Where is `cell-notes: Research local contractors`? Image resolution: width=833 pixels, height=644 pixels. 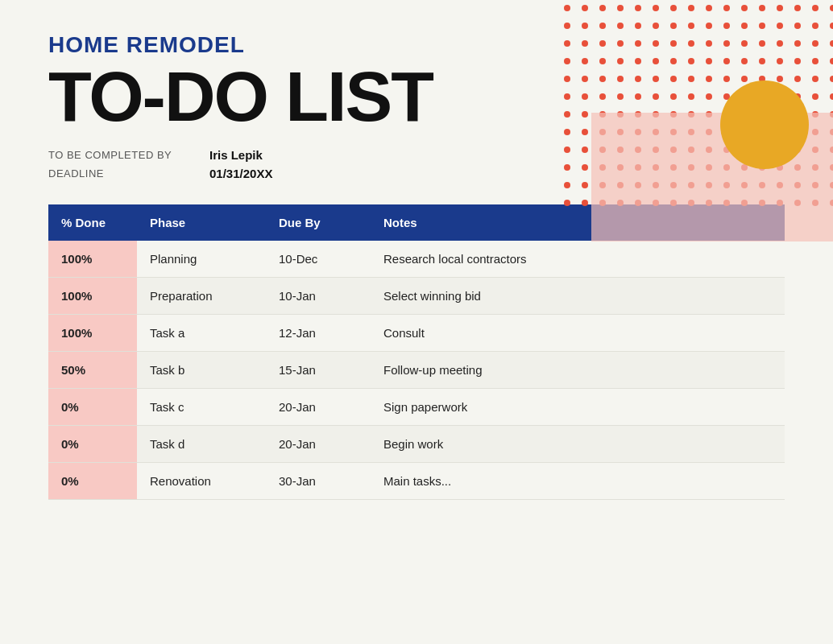 cell-notes: Research local contractors is located at coordinates (578, 259).